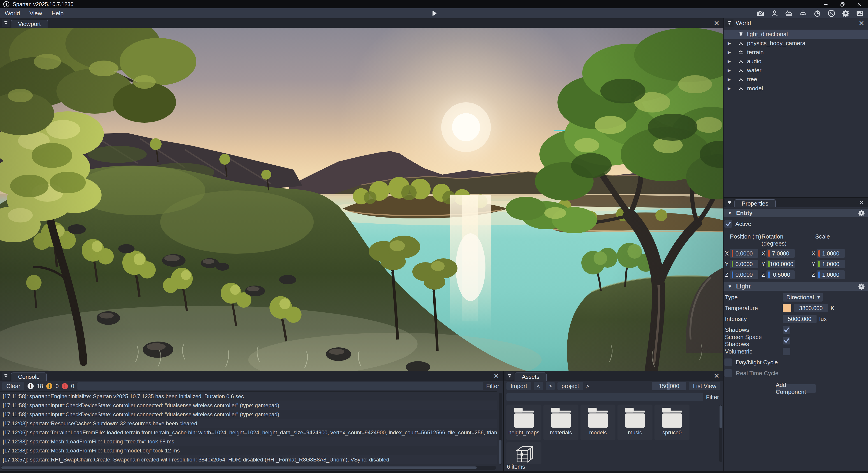 The width and height of the screenshot is (868, 473). I want to click on console-vertical-scrollbar, so click(500, 429).